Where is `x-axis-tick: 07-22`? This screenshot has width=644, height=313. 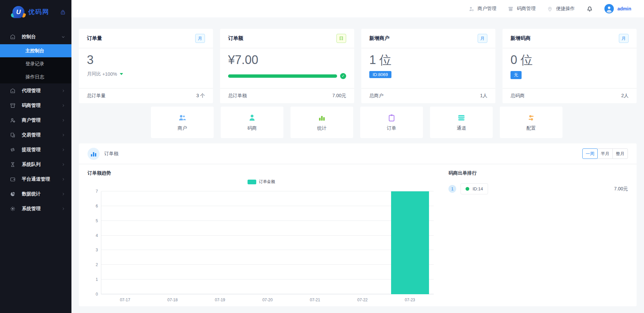 x-axis-tick: 07-22 is located at coordinates (362, 300).